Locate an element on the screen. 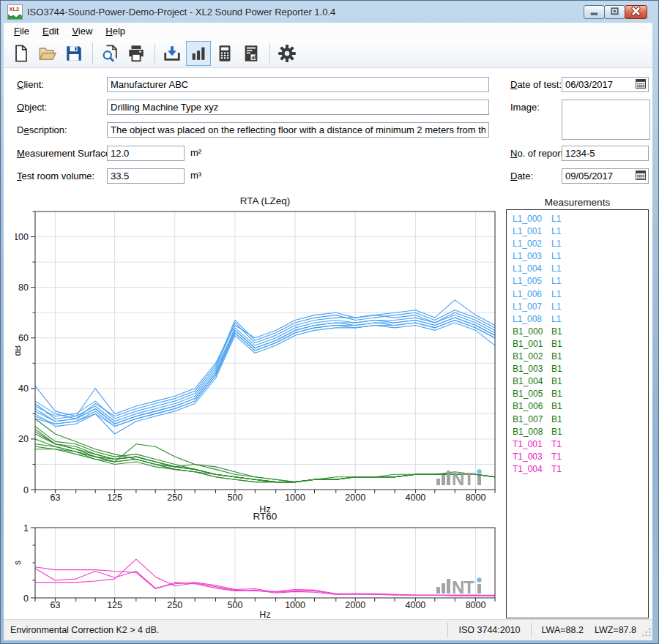 This screenshot has width=659, height=644. measurement-name: L1_006 is located at coordinates (530, 294).